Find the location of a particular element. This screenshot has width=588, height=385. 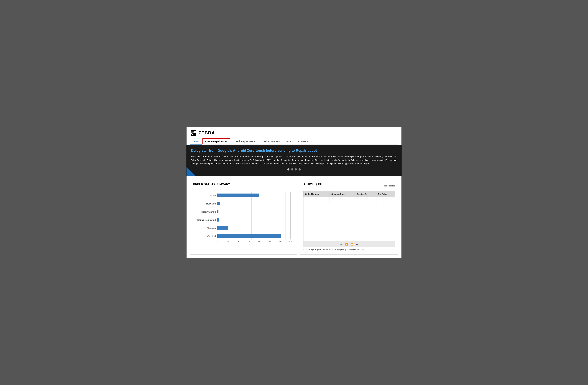

bar-repair-started is located at coordinates (218, 212).